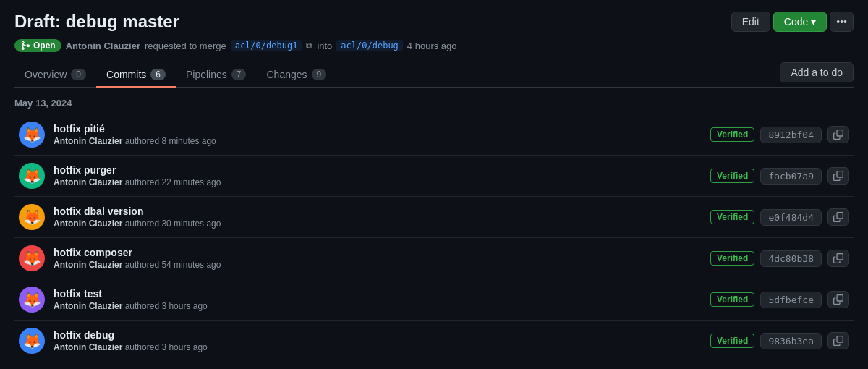 This screenshot has height=369, width=868. I want to click on code-label: Code, so click(796, 22).